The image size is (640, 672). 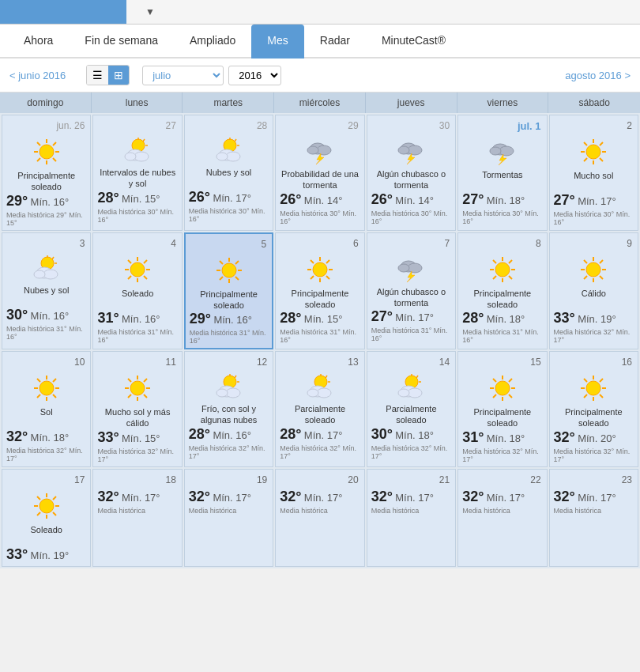 I want to click on cal-day: 17 Soleado33° Mín. 19°, so click(x=46, y=518).